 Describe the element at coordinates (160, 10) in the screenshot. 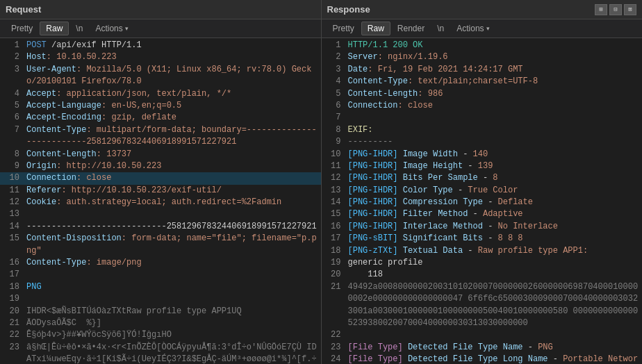

I see `request-panel-header: Request` at that location.